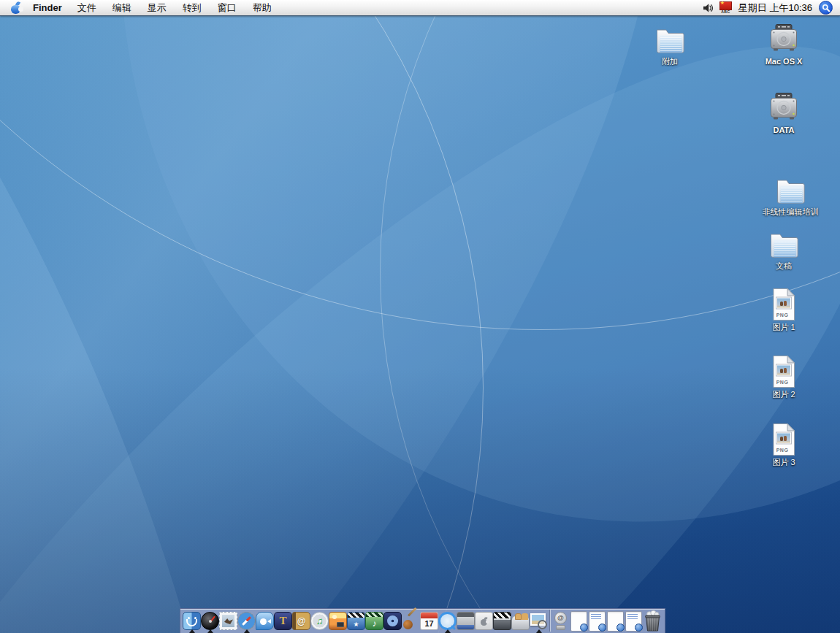 This screenshot has width=840, height=633. What do you see at coordinates (722, 3) in the screenshot?
I see `flag-star: ★` at bounding box center [722, 3].